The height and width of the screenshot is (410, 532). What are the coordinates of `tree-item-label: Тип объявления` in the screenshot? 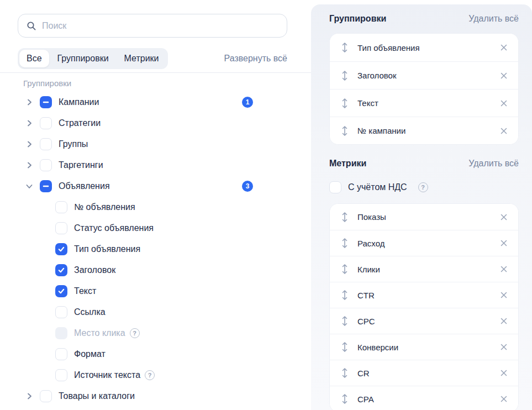 It's located at (107, 249).